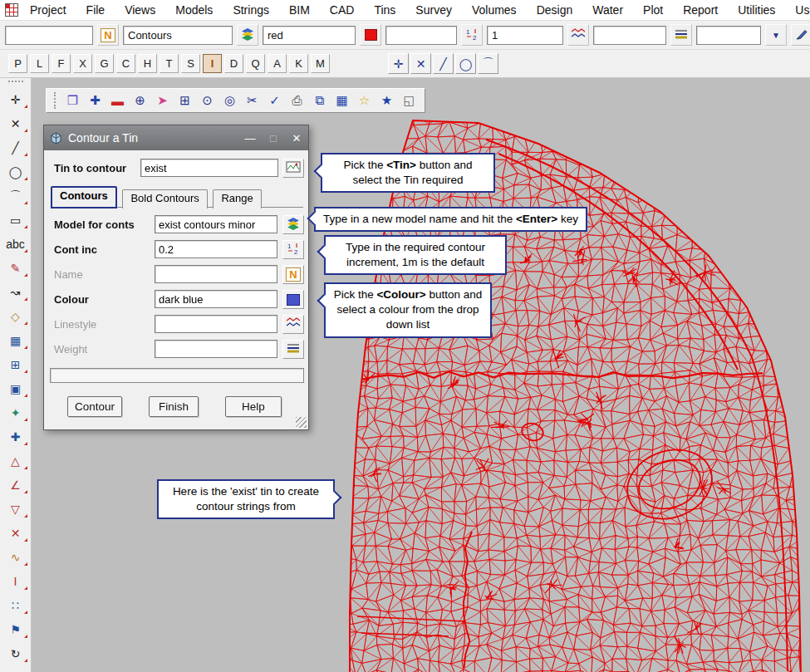 The height and width of the screenshot is (672, 810). I want to click on letter-button: H, so click(148, 63).